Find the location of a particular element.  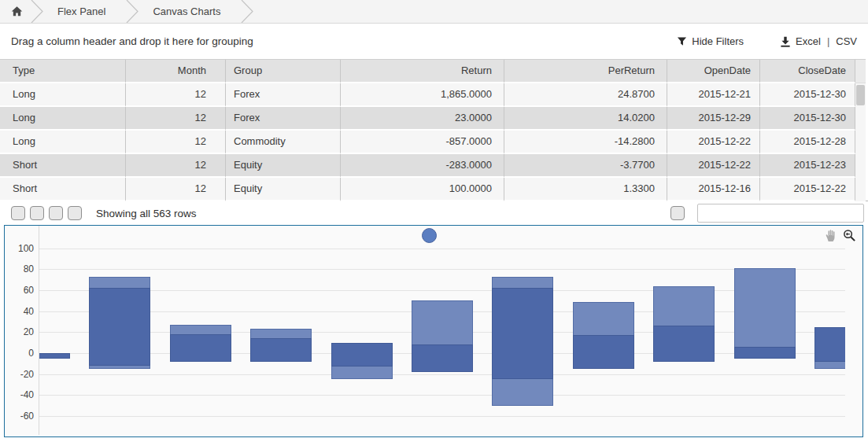

hide-filters-button: Hide Filters is located at coordinates (710, 41).